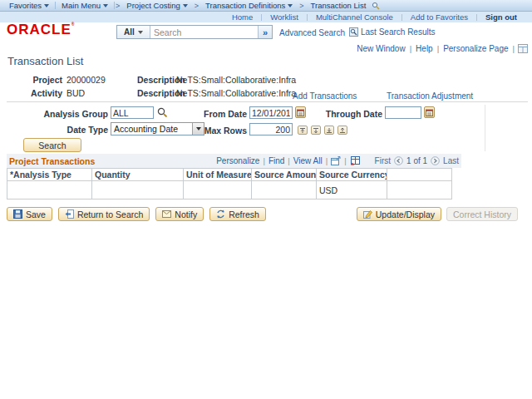 Image resolution: width=532 pixels, height=399 pixels. I want to click on notify-button: Notify, so click(180, 214).